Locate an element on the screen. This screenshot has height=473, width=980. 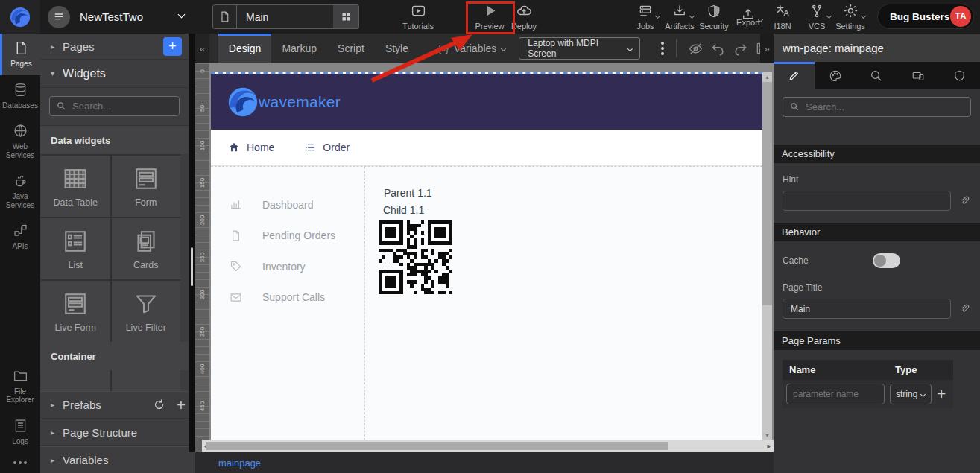
pages-accordion: ▸ Pages + is located at coordinates (115, 46).